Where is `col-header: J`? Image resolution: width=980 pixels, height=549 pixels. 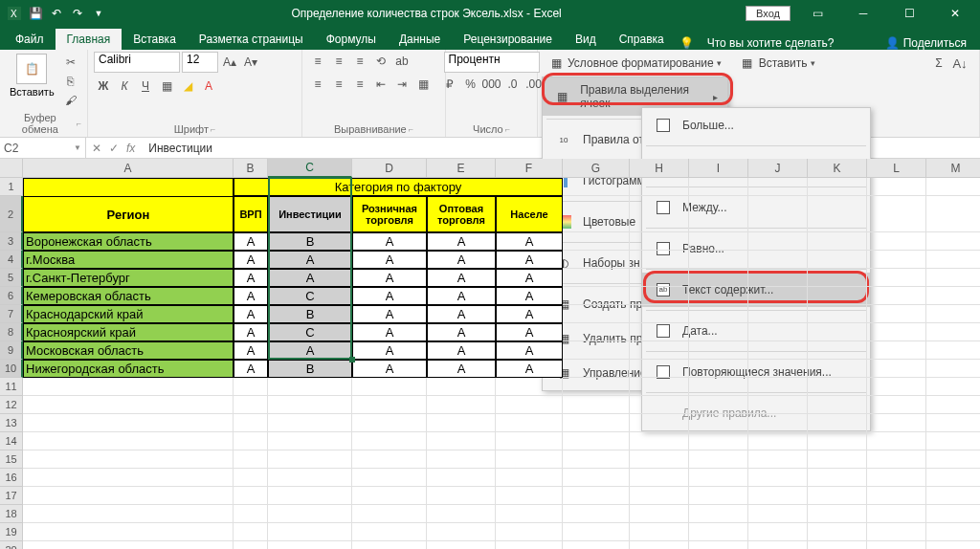 col-header: J is located at coordinates (778, 168).